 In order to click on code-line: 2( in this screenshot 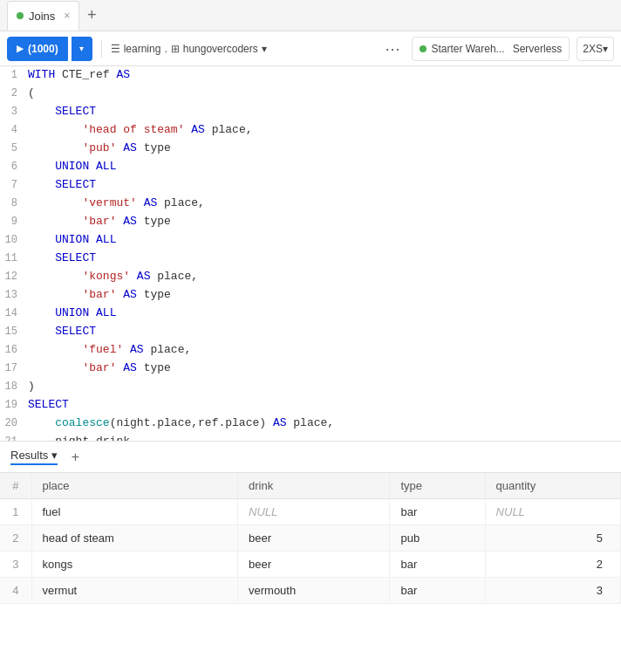, I will do `click(310, 94)`.